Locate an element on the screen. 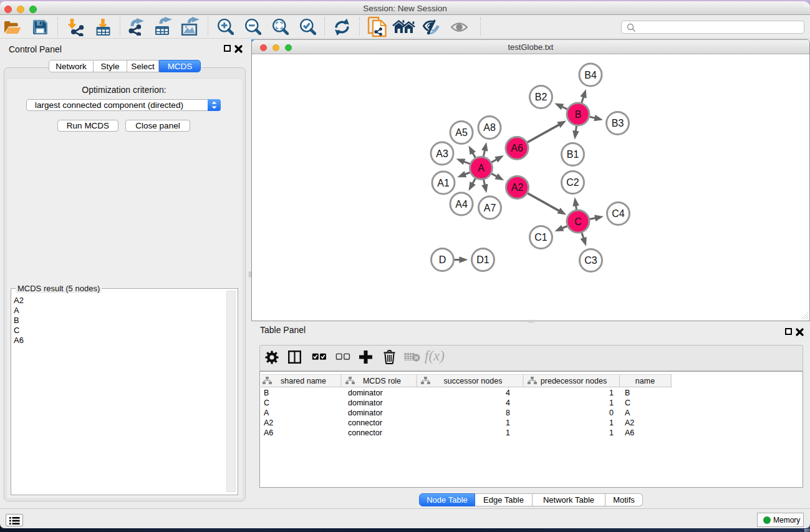 Image resolution: width=810 pixels, height=532 pixels. svg-text: C4 is located at coordinates (619, 213).